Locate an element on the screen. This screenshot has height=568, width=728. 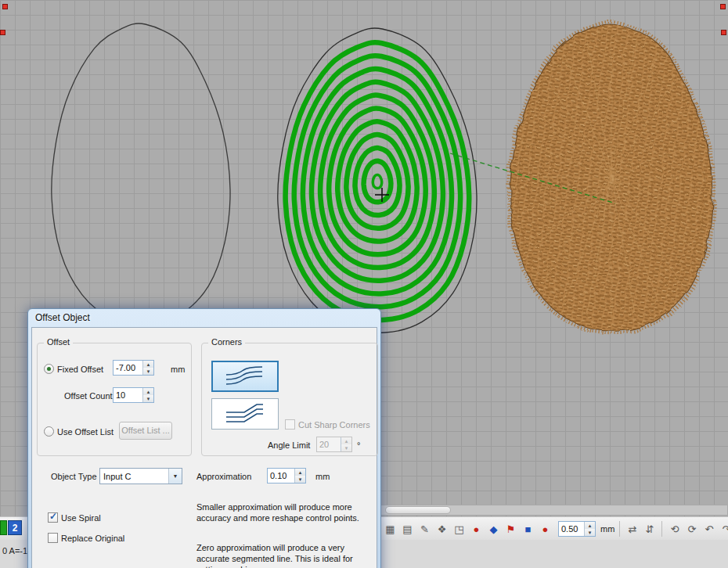
grid-size-value: 0.50 is located at coordinates (571, 529).